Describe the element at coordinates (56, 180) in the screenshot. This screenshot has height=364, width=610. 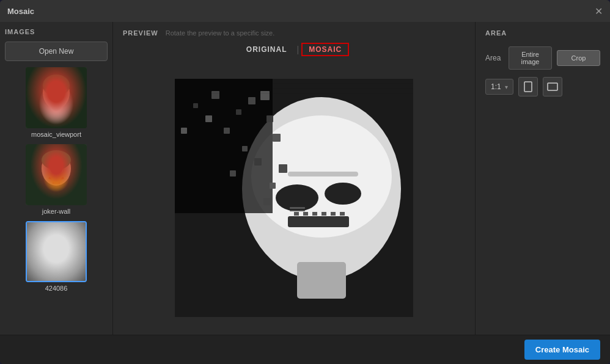
I see `image-list: mosaic_viewport` at that location.